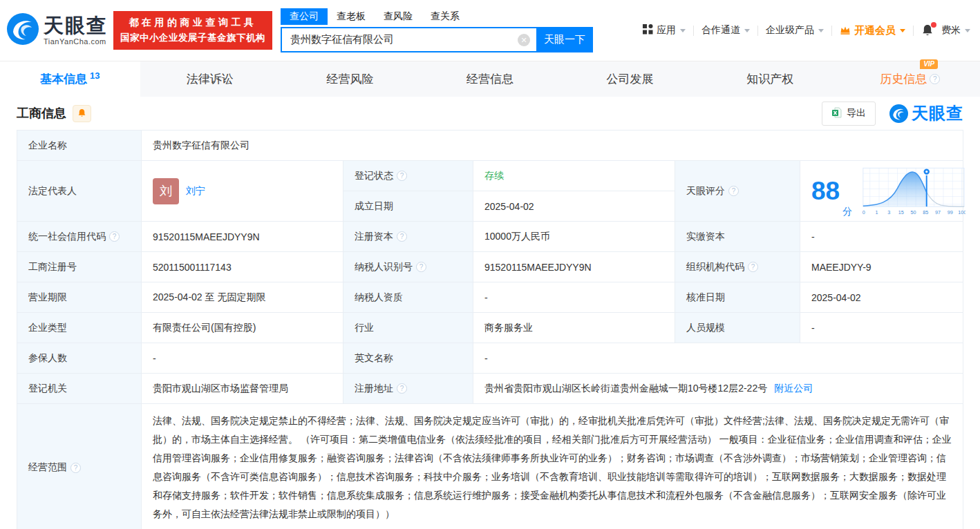 This screenshot has width=980, height=529. Describe the element at coordinates (845, 30) in the screenshot. I see `crown-icon` at that location.